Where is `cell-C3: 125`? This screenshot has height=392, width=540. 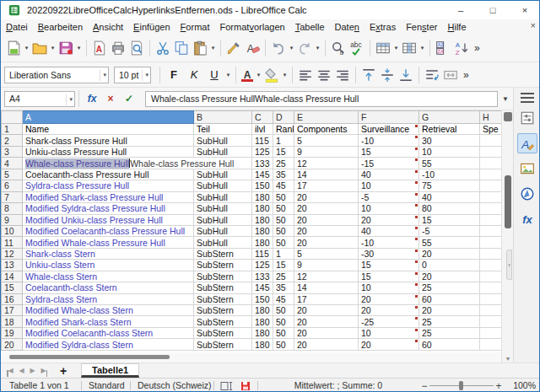
cell-C3: 125 is located at coordinates (263, 152).